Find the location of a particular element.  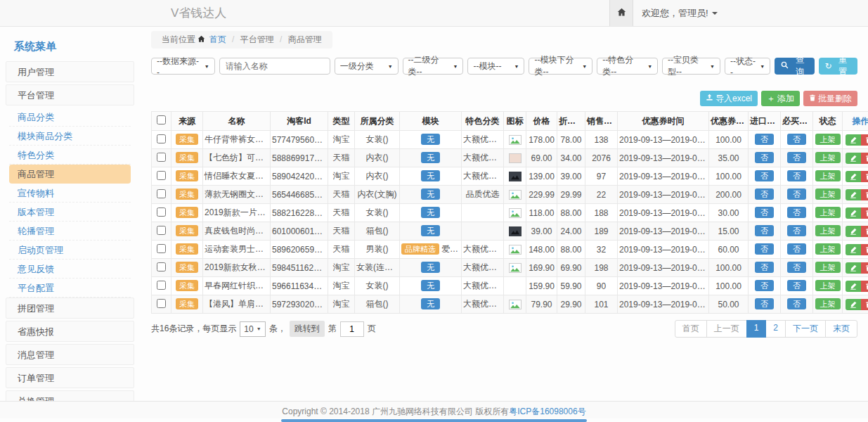

icp-link: 粤ICP备16098006号 is located at coordinates (547, 411).